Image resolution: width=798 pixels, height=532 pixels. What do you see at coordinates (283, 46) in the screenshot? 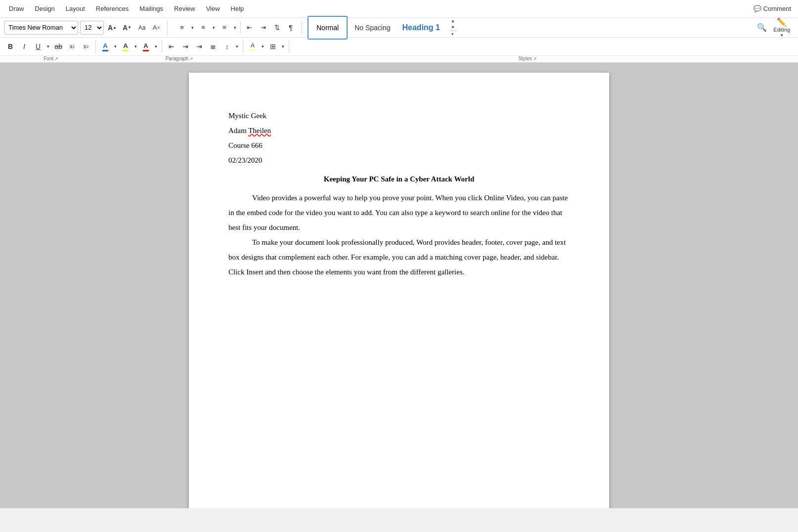
I see `borders-dropdown: ▾` at bounding box center [283, 46].